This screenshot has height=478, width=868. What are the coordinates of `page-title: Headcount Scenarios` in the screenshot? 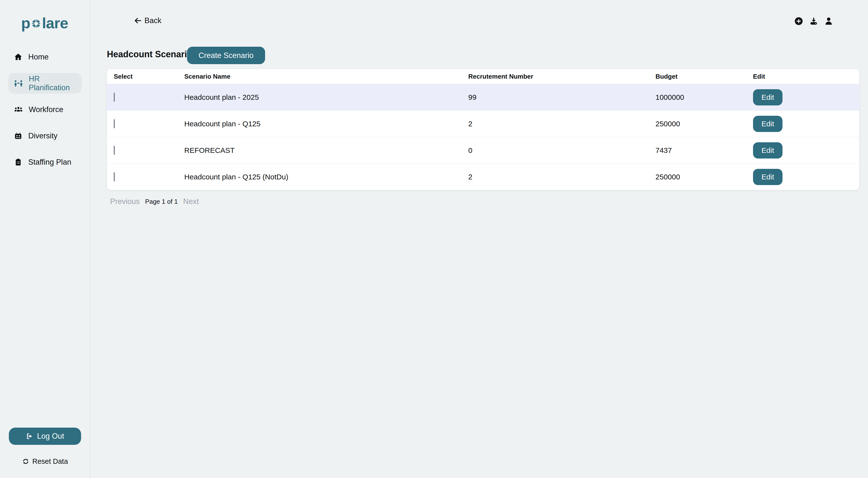 It's located at (152, 54).